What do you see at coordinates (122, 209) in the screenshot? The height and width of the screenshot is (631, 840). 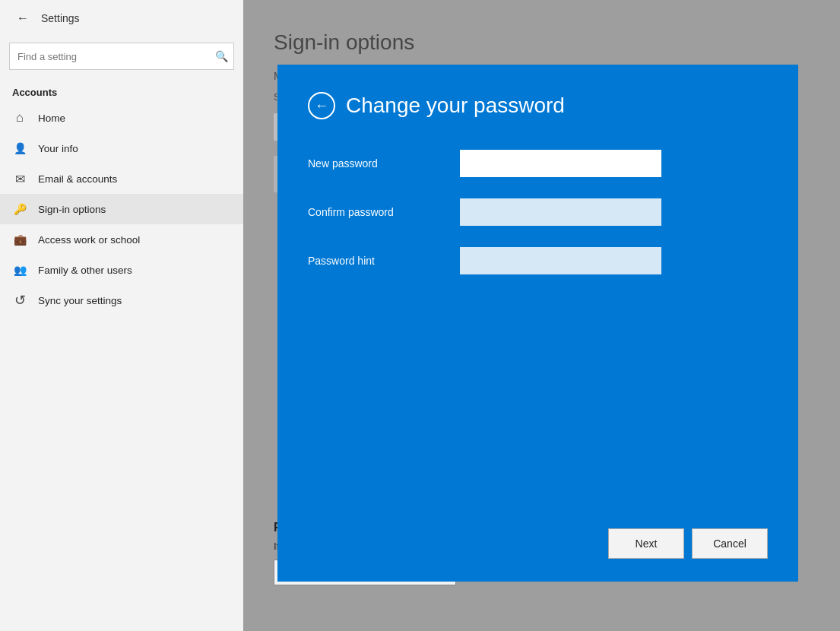 I see `sidebar-item-sign-in-options: Sign-in options` at bounding box center [122, 209].